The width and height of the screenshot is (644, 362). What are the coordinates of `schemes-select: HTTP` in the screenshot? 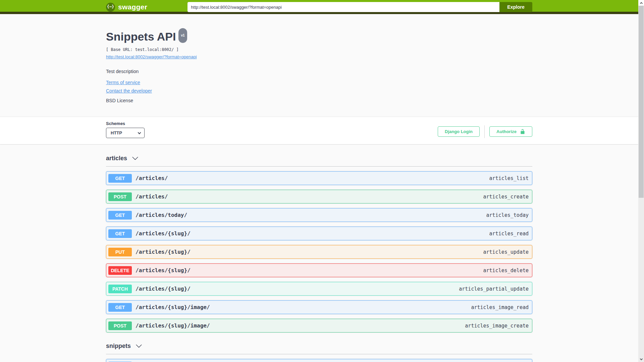 It's located at (125, 133).